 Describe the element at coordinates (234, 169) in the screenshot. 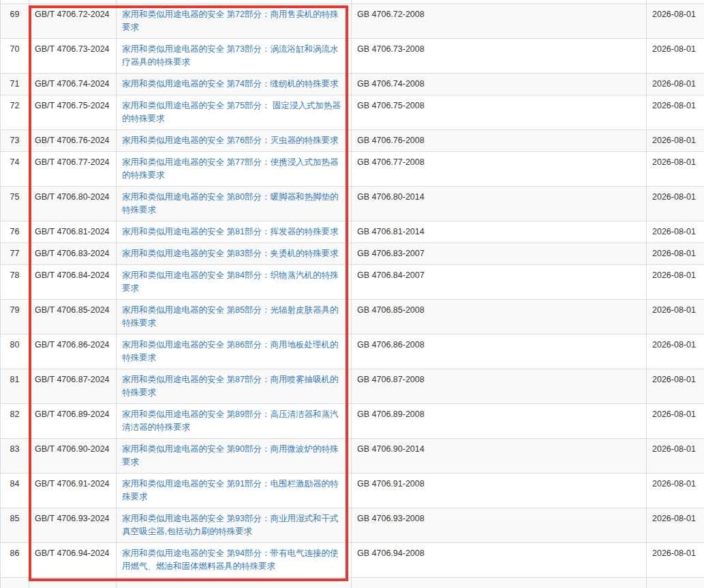

I see `standard-title-cell: 家用和类似用途电器的安全 第77部分：便携浸入式加热器的特殊要求` at that location.